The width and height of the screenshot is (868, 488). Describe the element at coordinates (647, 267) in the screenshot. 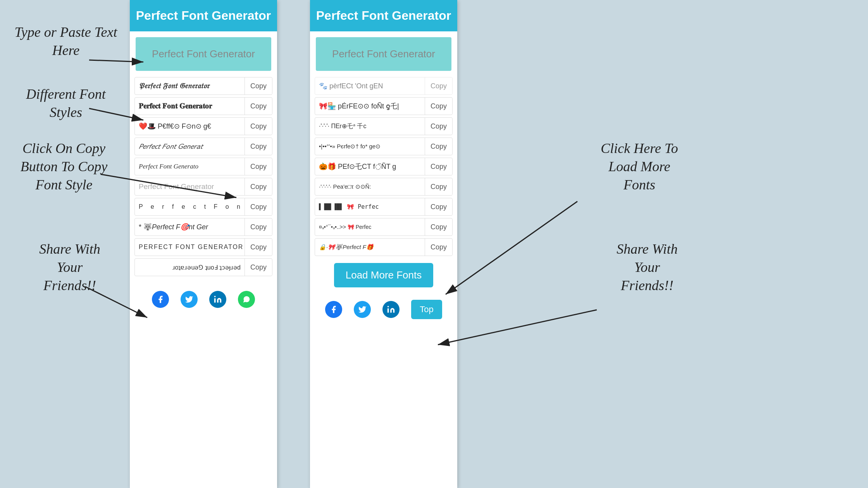

I see `annotation-share-right: Share WithYourFriends!!` at that location.